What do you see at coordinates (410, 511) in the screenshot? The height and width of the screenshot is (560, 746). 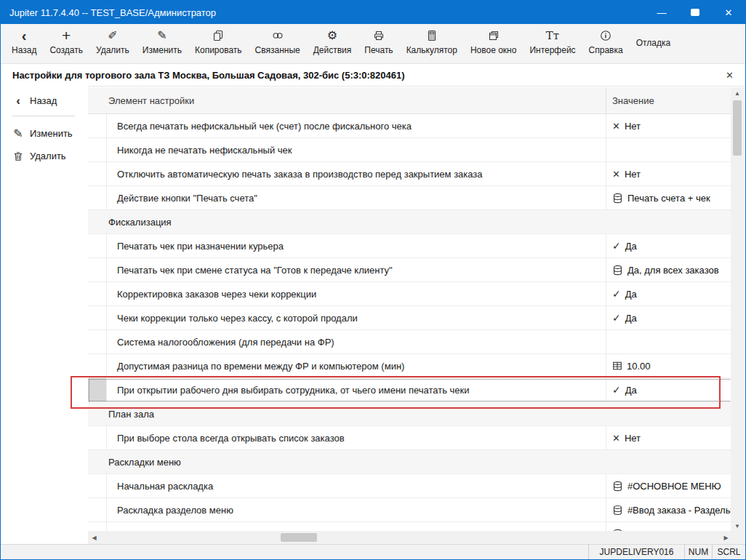 I see `setting-row: Раскладка разделов меню#Ввод заказа - Ра…` at bounding box center [410, 511].